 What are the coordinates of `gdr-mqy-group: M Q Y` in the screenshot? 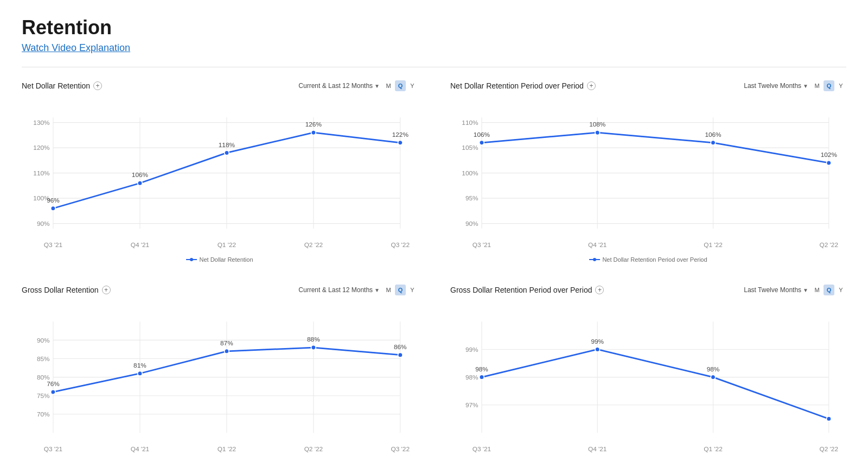 It's located at (400, 290).